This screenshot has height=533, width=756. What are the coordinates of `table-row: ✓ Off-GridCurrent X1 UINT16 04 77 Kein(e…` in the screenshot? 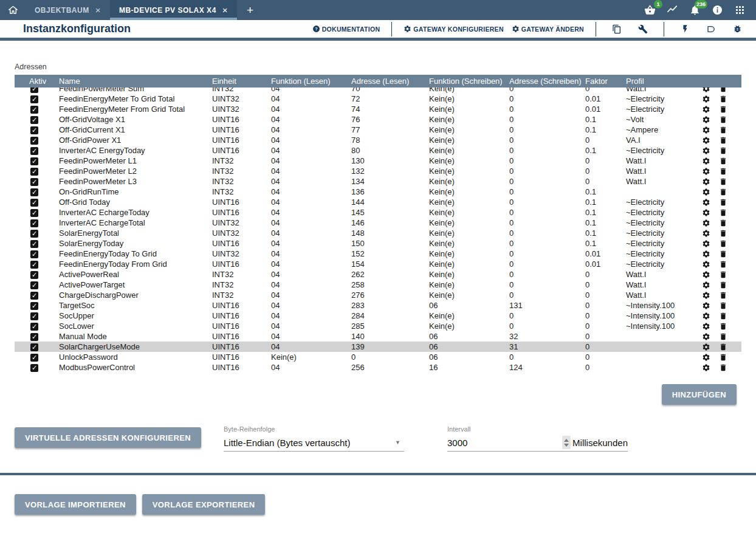 It's located at (378, 130).